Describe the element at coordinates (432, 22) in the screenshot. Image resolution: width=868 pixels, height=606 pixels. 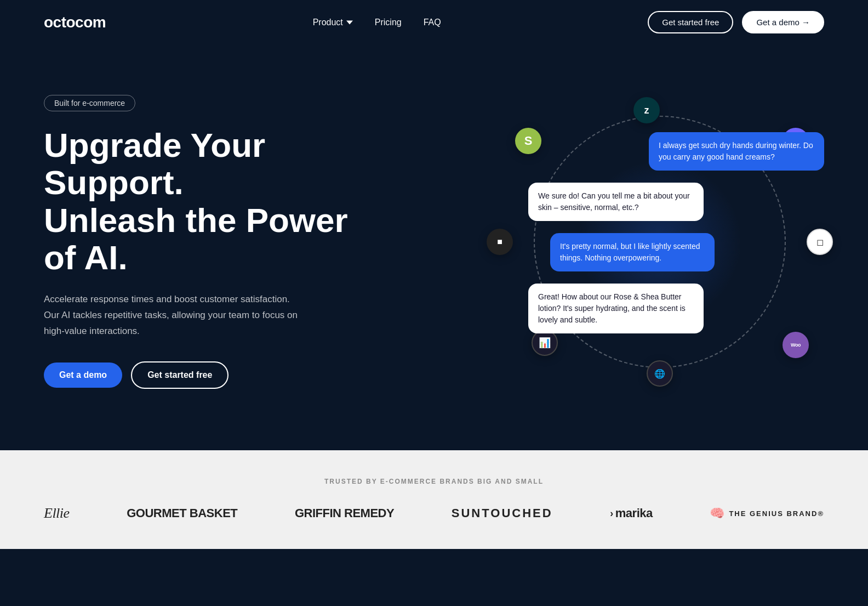
I see `nav-faq: FAQ` at that location.